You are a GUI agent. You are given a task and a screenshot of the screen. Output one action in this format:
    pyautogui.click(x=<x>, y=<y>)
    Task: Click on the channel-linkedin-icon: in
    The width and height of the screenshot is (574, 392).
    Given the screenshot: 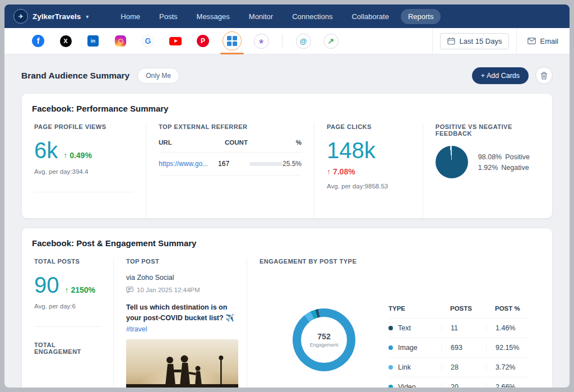 What is the action you would take?
    pyautogui.click(x=93, y=41)
    